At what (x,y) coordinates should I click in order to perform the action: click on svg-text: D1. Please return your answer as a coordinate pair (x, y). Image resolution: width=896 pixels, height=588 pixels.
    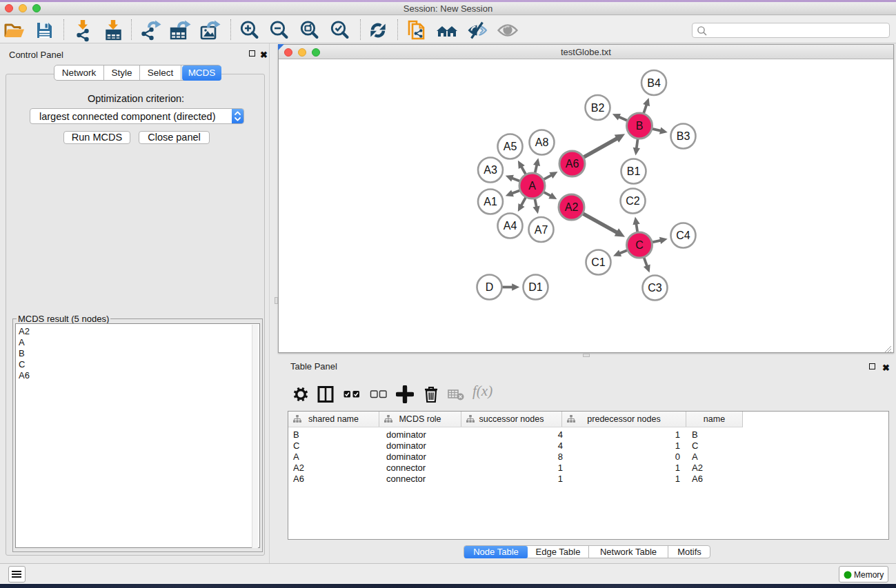
    Looking at the image, I should click on (535, 287).